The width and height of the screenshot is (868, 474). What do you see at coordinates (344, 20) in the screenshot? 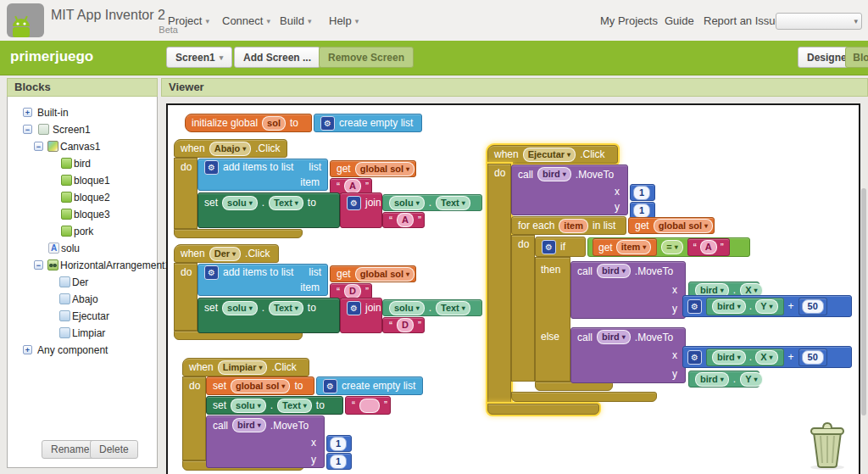
I see `menu-help: Help▾` at bounding box center [344, 20].